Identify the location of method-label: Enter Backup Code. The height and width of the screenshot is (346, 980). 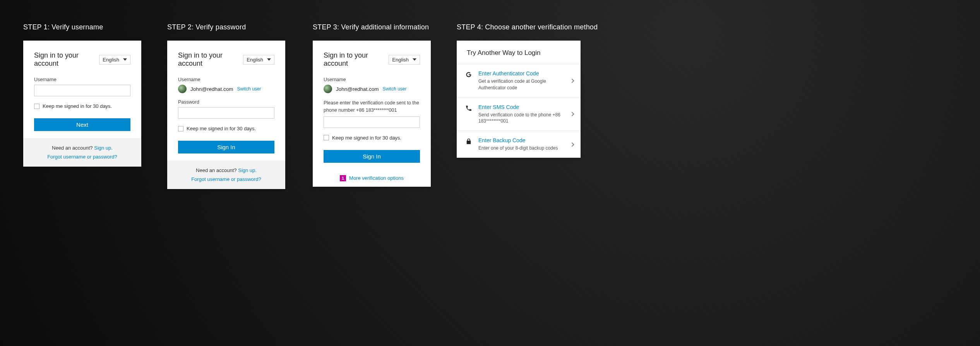
(521, 140).